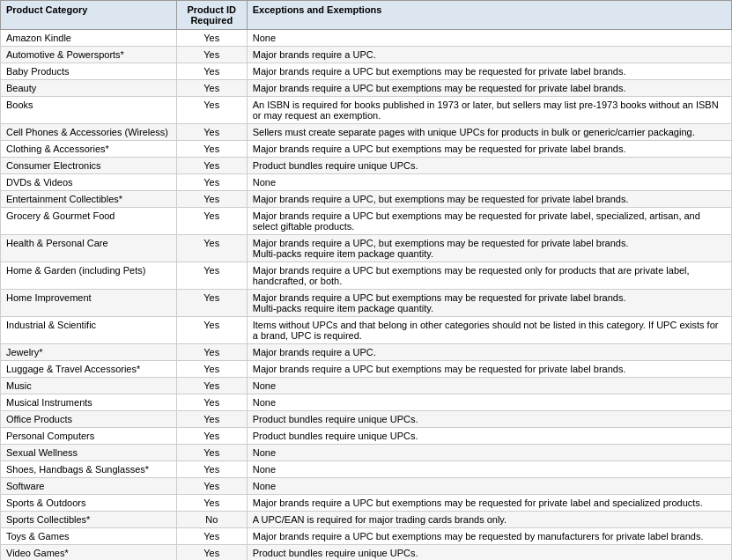 The image size is (732, 560). Describe the element at coordinates (489, 16) in the screenshot. I see `header-exceptions: Exceptions and Exemptions` at that location.